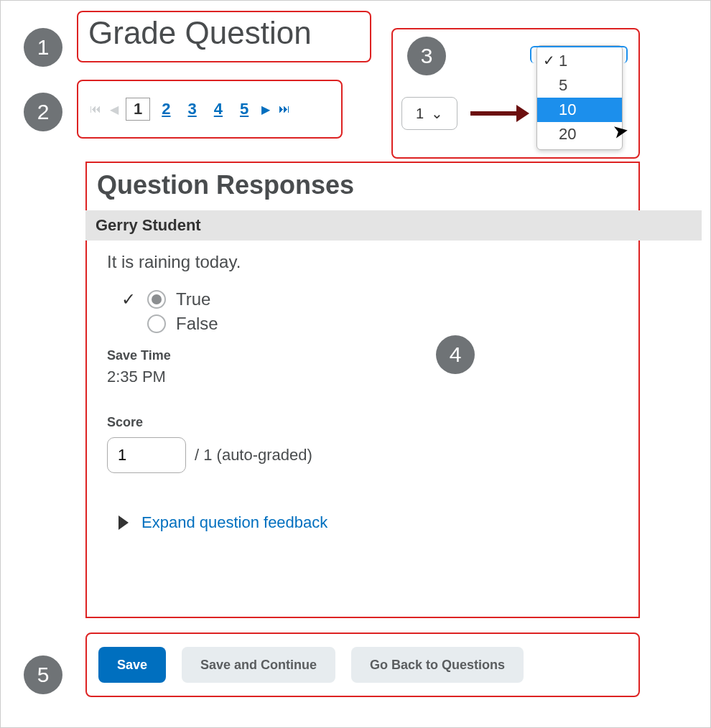  Describe the element at coordinates (197, 324) in the screenshot. I see `answer-label-false: False` at that location.